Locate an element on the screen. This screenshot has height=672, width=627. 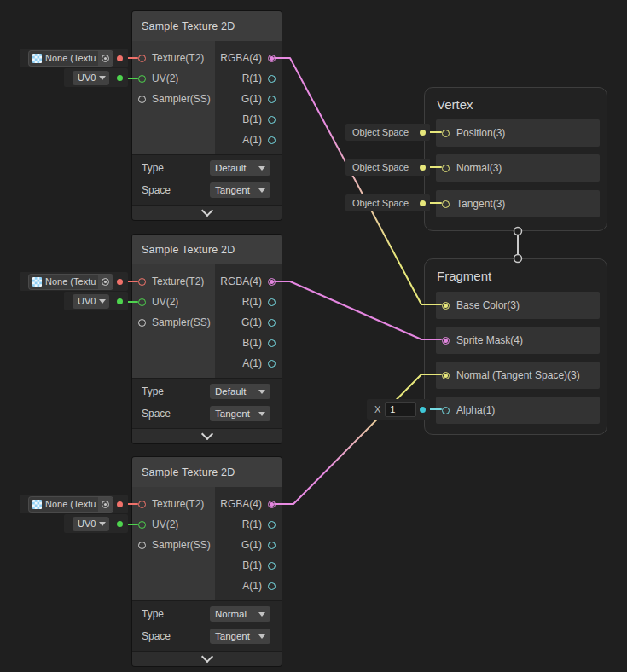
sample-texture-2d-node-1: Sample Texture 2D Texture(T2) UV(2) Samp… is located at coordinates (206, 116).